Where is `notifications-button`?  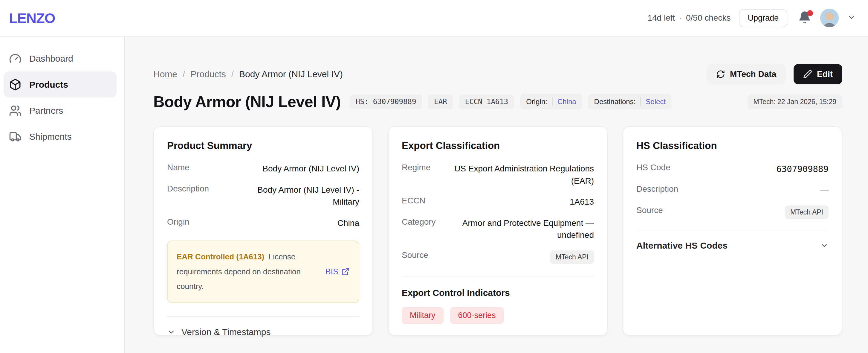 notifications-button is located at coordinates (805, 18).